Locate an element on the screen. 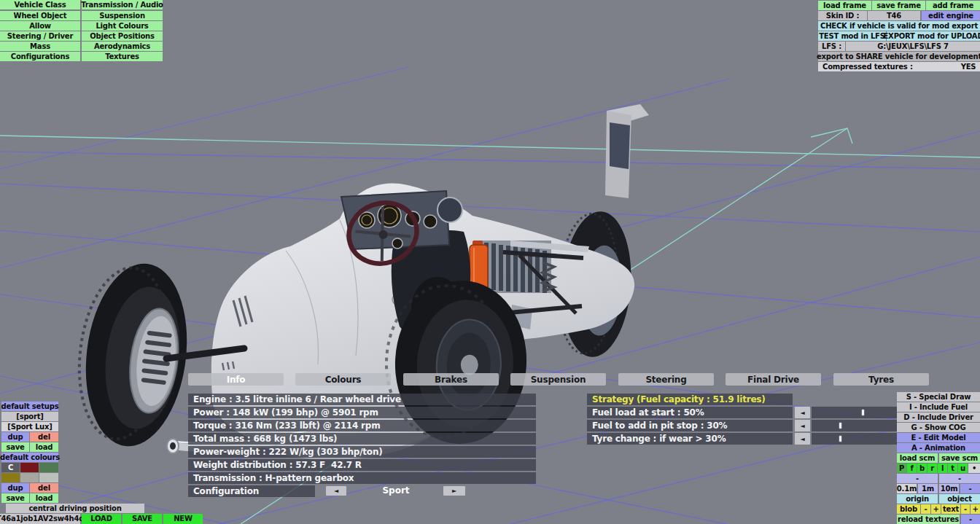  menu-object-positions: Object Positions is located at coordinates (122, 36).